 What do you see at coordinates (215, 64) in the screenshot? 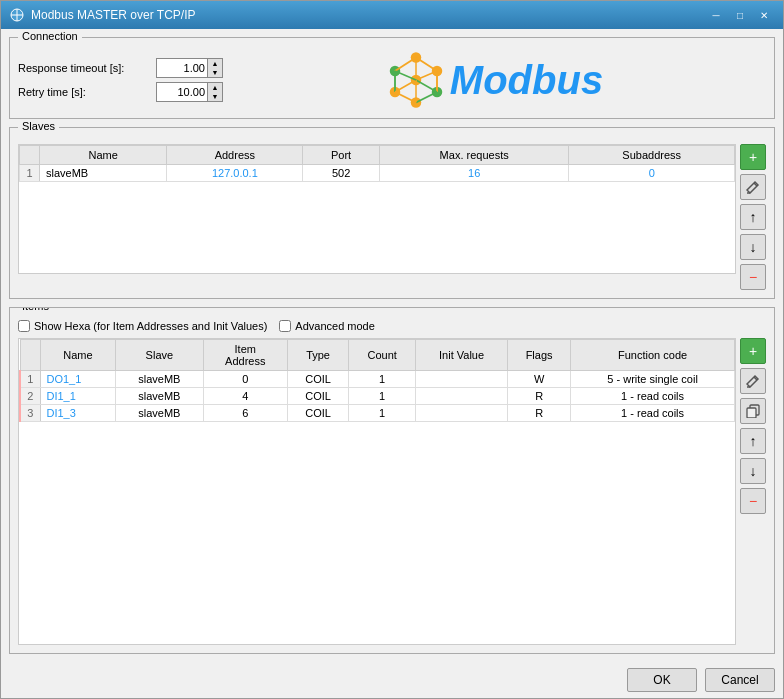
I see `response-timeout-up: ▲` at bounding box center [215, 64].